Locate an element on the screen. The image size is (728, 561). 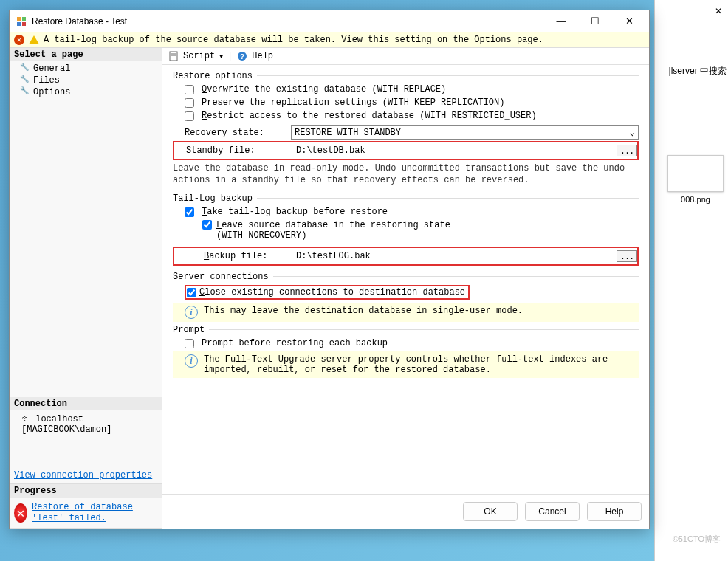
cancel-button: Cancel is located at coordinates (552, 512).